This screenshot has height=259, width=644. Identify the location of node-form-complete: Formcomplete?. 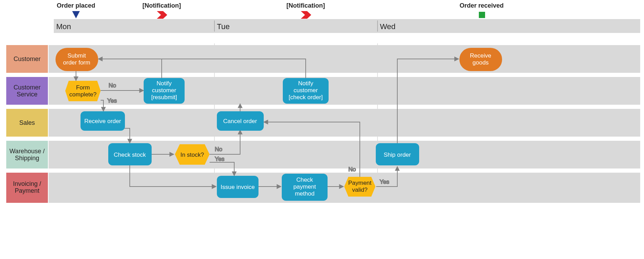
(83, 91).